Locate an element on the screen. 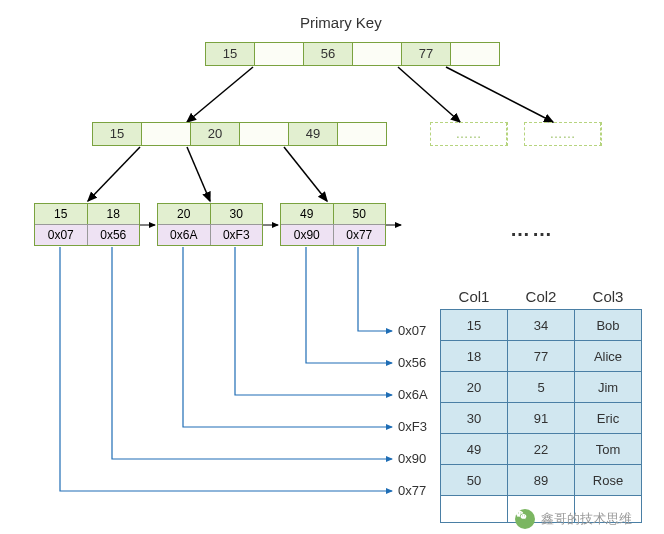 The height and width of the screenshot is (534, 664). root-key-2: 77 is located at coordinates (426, 54).